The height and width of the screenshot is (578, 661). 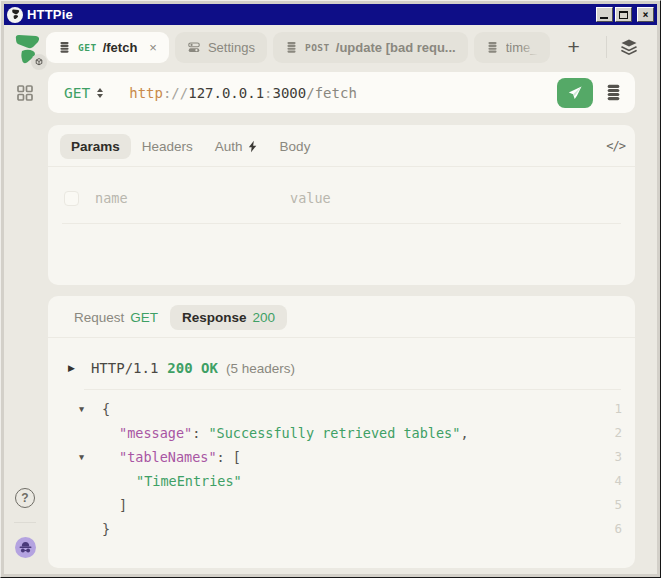 I want to click on tab-auth: Auth, so click(x=236, y=146).